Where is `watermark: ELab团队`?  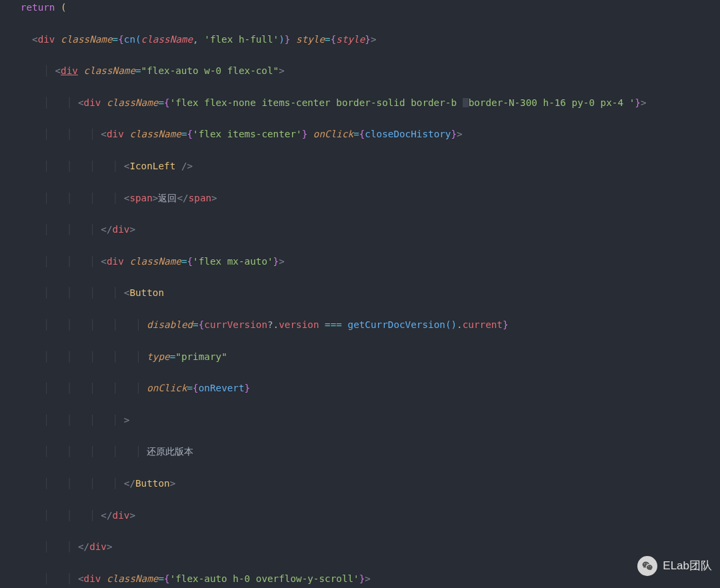 watermark: ELab团队 is located at coordinates (675, 566).